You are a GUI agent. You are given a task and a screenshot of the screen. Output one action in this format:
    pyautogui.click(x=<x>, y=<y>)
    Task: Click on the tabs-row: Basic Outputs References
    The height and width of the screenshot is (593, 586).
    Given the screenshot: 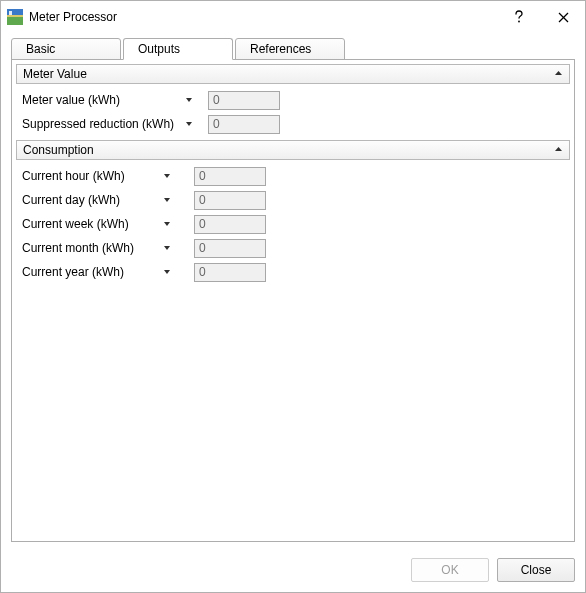 What is the action you would take?
    pyautogui.click(x=293, y=48)
    